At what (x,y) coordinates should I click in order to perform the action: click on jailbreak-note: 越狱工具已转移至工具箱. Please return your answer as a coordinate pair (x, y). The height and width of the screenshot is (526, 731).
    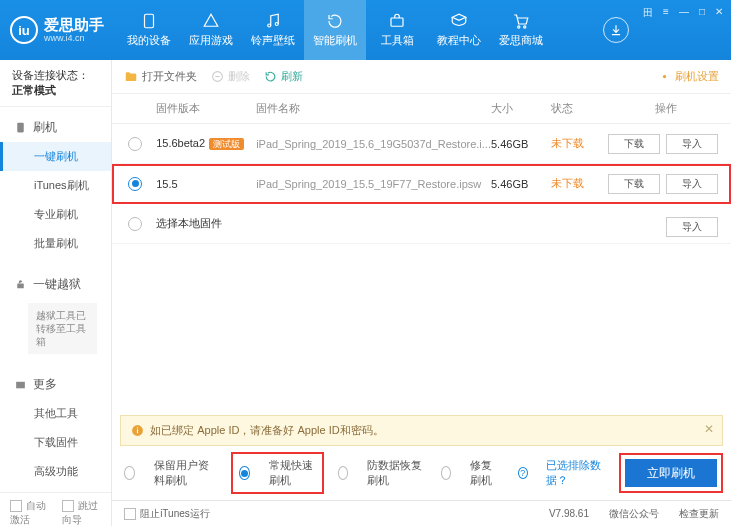
    Looking at the image, I should click on (62, 328).